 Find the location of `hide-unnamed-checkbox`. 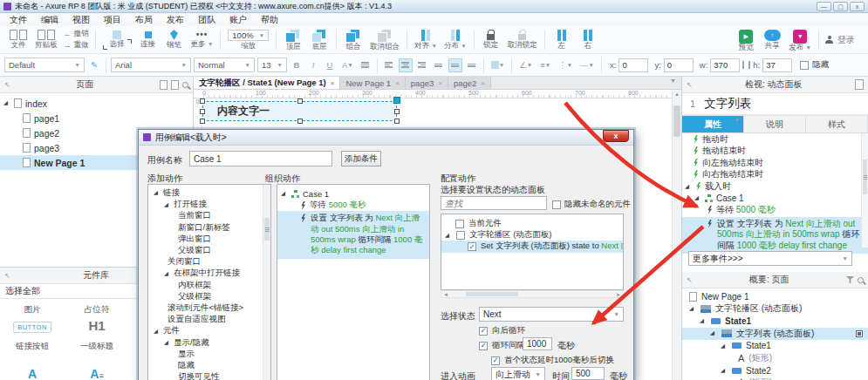

hide-unnamed-checkbox is located at coordinates (557, 205).